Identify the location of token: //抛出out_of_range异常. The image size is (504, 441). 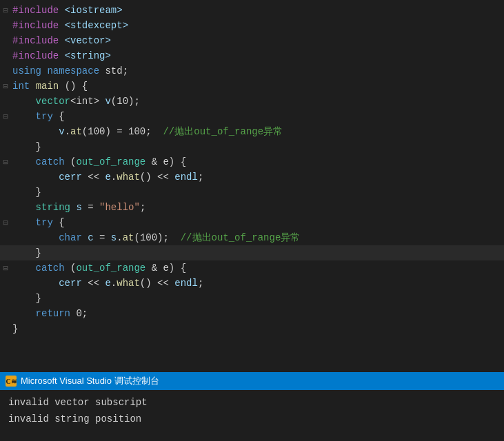
(223, 132).